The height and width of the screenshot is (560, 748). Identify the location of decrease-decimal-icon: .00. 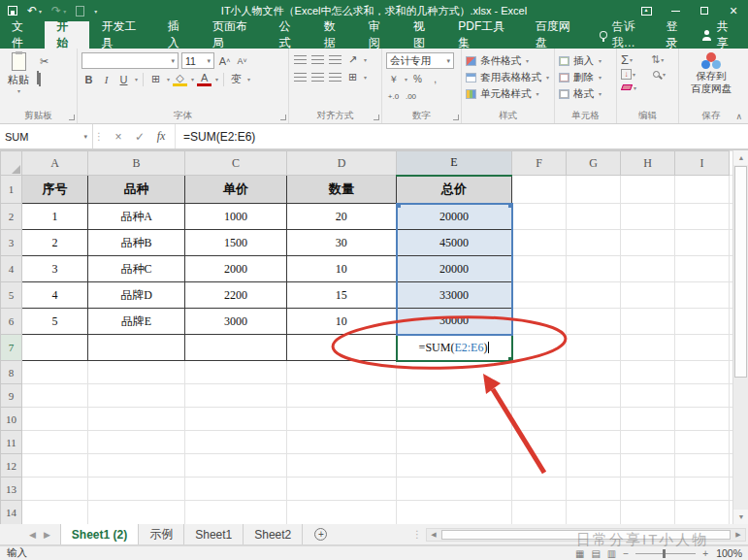
(411, 97).